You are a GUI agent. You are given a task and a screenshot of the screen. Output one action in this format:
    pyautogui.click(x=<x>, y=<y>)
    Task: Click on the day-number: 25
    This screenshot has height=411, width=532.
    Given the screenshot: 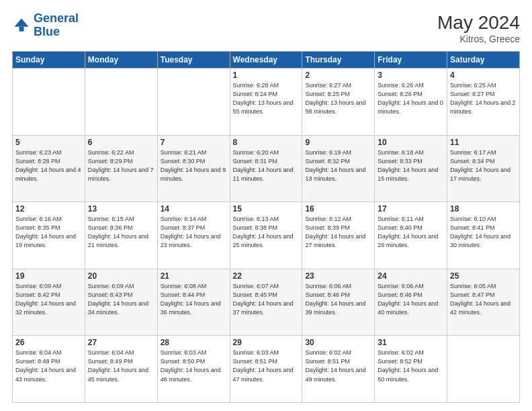 What is the action you would take?
    pyautogui.click(x=484, y=276)
    